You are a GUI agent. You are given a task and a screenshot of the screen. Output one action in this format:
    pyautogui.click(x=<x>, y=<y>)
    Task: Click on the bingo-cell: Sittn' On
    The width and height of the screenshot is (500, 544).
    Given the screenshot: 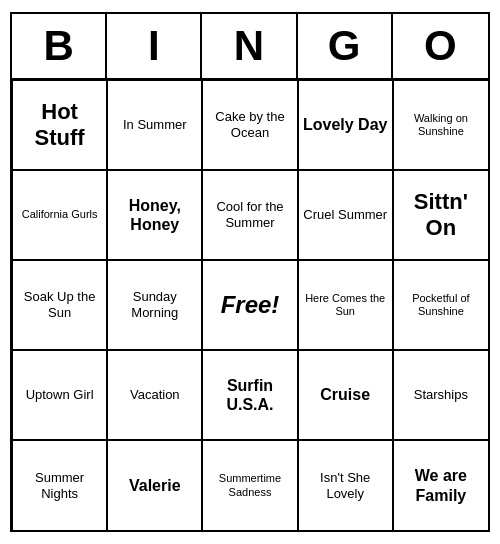 What is the action you would take?
    pyautogui.click(x=440, y=215)
    